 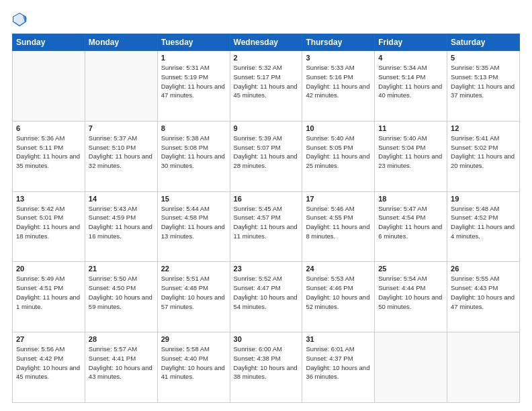 What do you see at coordinates (266, 152) in the screenshot?
I see `cell-info: Sunrise: 5:39 AM Sunset: 5:07 PM Dayligh…` at bounding box center [266, 152].